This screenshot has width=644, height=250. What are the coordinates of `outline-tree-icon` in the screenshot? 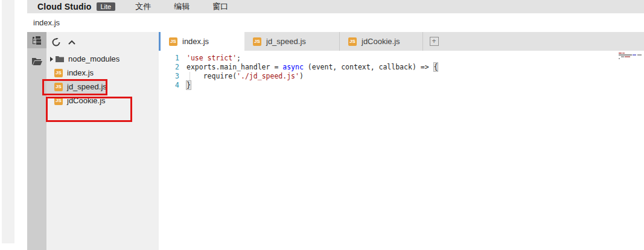 It's located at (37, 40).